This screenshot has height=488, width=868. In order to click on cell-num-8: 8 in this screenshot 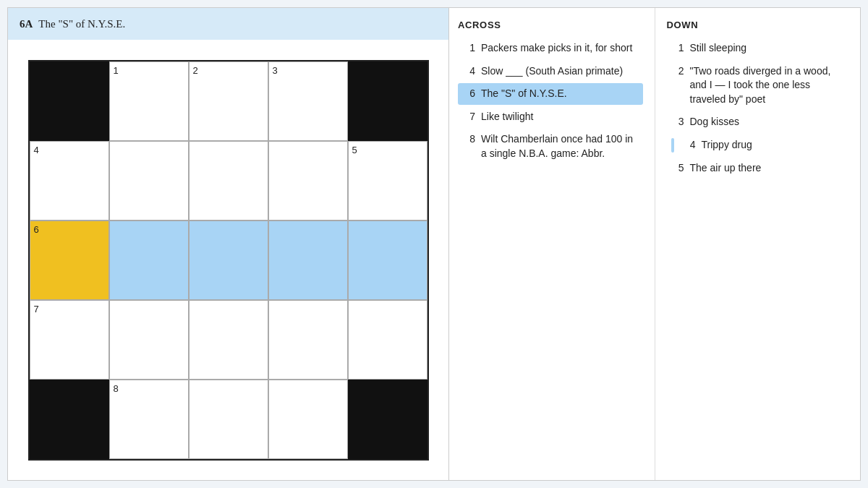, I will do `click(116, 389)`.